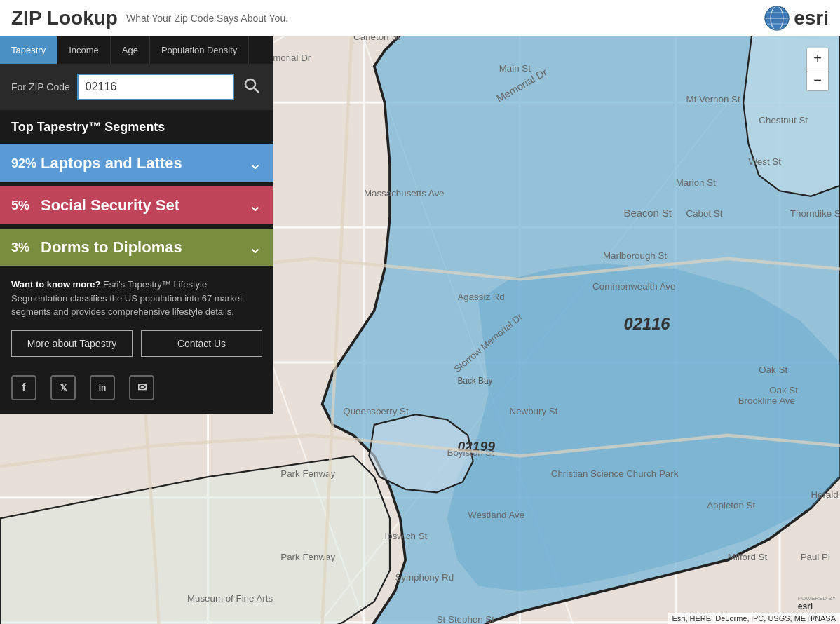  Describe the element at coordinates (252, 86) in the screenshot. I see `search-icon` at that location.